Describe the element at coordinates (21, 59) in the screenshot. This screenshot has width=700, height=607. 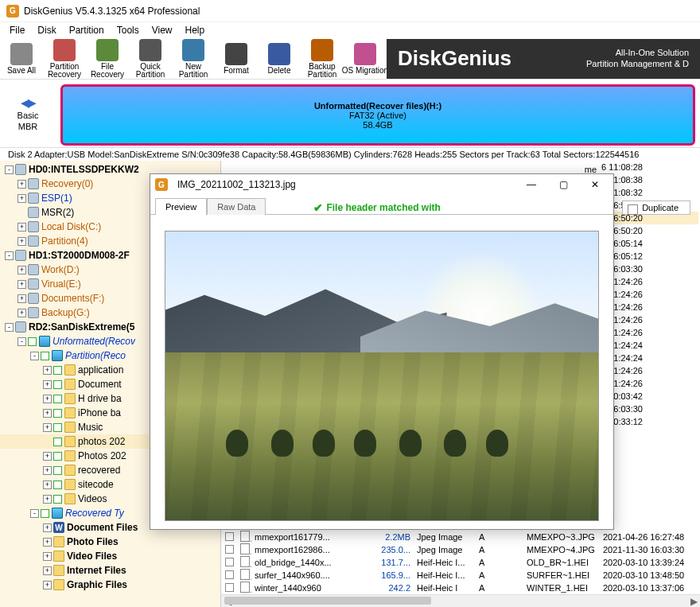
I see `save-all-button: Save All` at that location.